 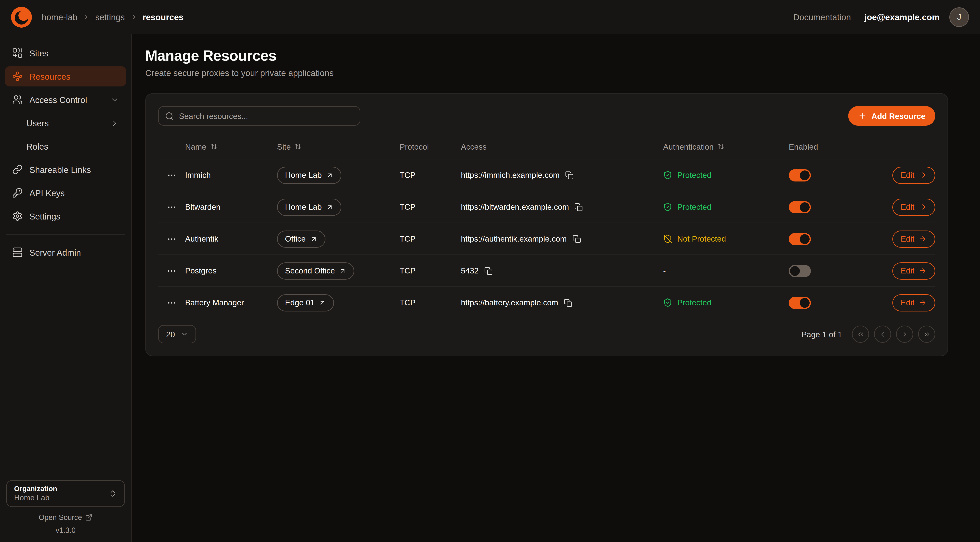 I want to click on chevron-left-icon, so click(x=883, y=334).